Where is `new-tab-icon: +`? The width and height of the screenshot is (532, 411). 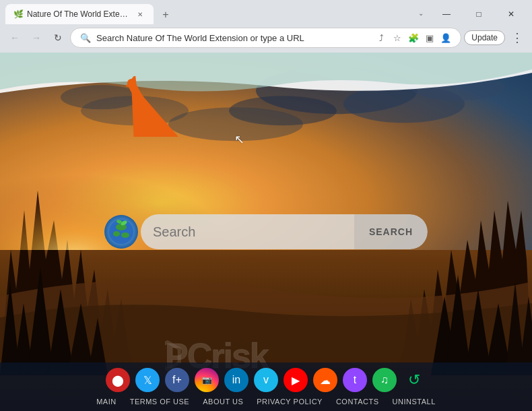 new-tab-icon: + is located at coordinates (166, 15).